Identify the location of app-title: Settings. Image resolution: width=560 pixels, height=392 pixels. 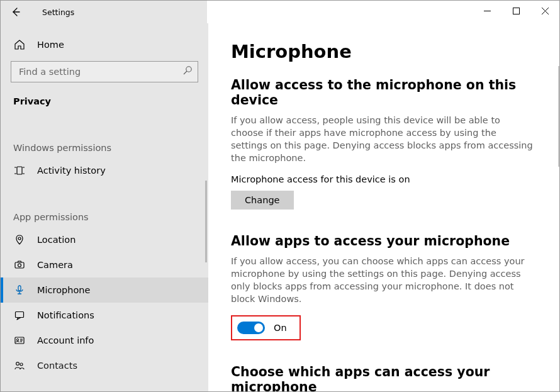
(50, 13).